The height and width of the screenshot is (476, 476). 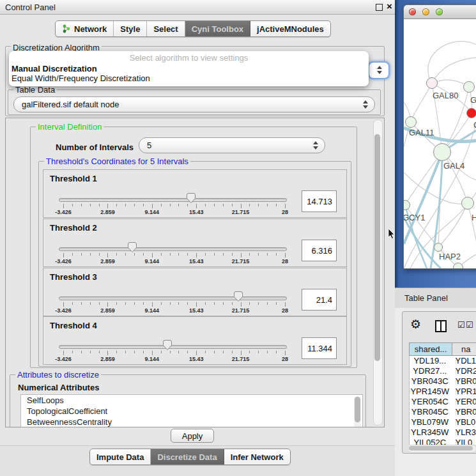 What do you see at coordinates (443, 441) in the screenshot?
I see `table-row: YIL052CYIL0` at bounding box center [443, 441].